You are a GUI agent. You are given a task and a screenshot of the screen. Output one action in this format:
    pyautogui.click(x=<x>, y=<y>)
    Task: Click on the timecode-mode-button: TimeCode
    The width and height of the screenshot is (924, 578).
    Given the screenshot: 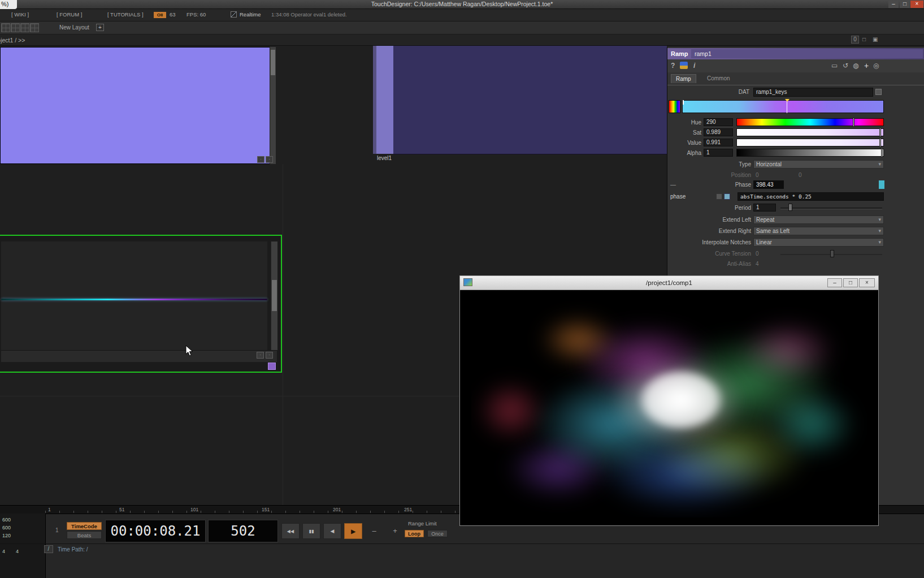 What is the action you would take?
    pyautogui.click(x=84, y=526)
    